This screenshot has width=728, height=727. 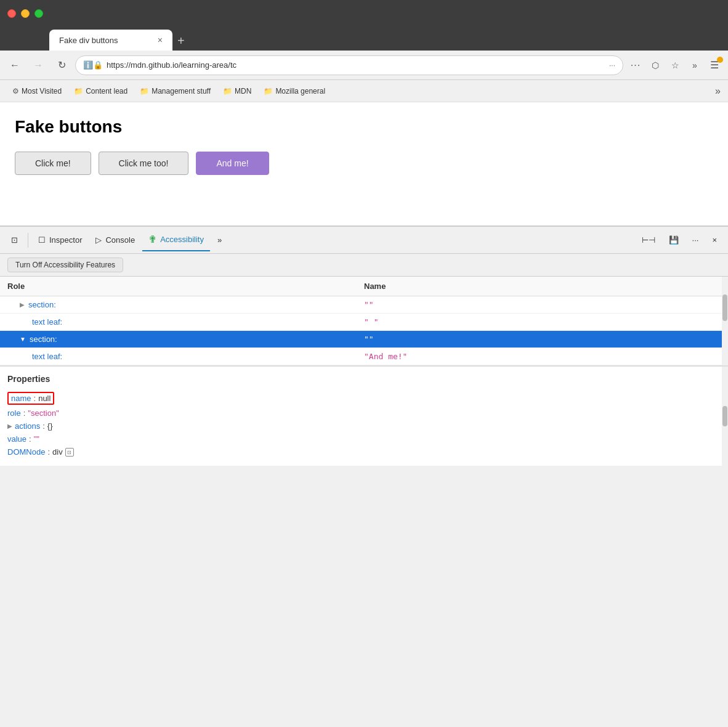 I want to click on tree-row-textleaf-1: text leaf: " ", so click(x=364, y=322).